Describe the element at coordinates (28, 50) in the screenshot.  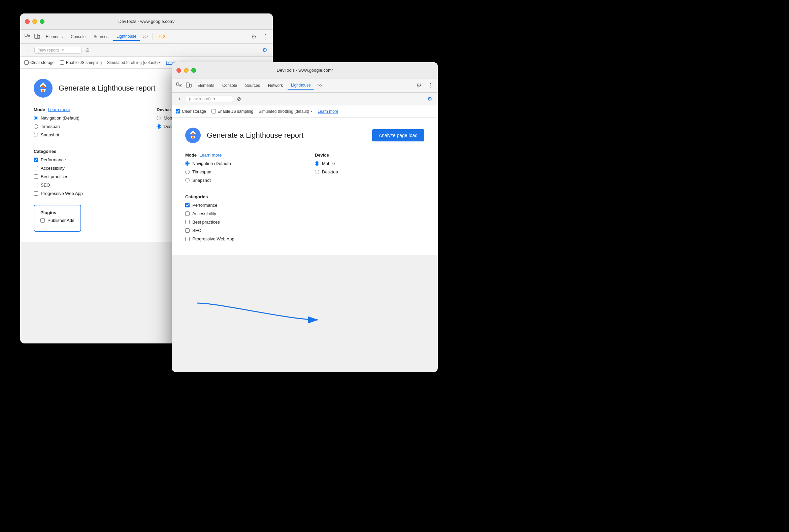
I see `new-report-plus-back` at that location.